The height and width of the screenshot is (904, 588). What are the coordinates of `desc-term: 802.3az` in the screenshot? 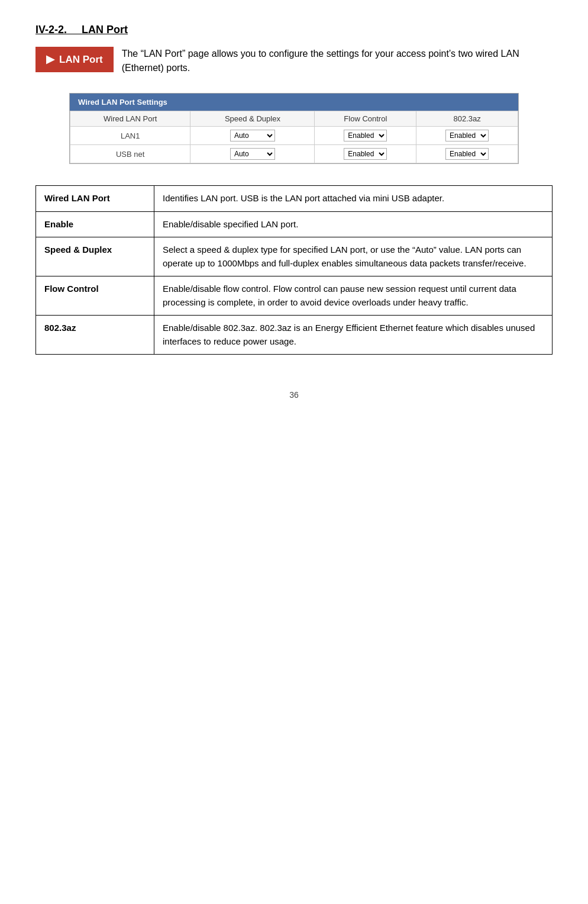 It's located at (95, 335).